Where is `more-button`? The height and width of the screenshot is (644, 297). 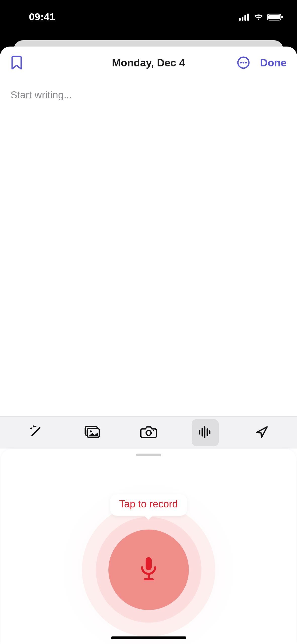 more-button is located at coordinates (243, 63).